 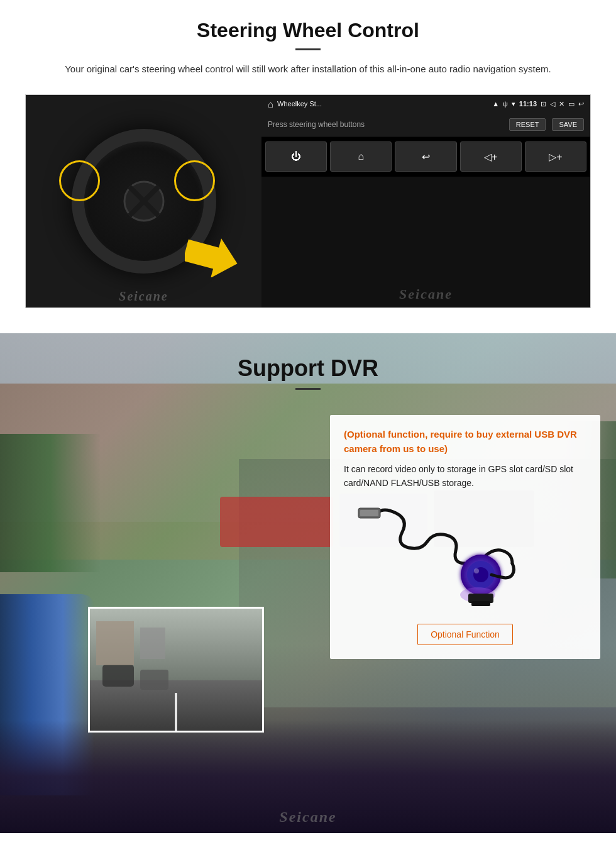 I want to click on wifi-icon: ▾, so click(x=514, y=104).